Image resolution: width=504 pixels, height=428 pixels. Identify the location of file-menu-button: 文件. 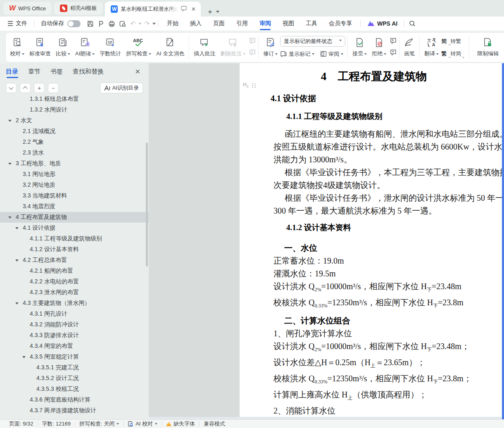
(17, 24).